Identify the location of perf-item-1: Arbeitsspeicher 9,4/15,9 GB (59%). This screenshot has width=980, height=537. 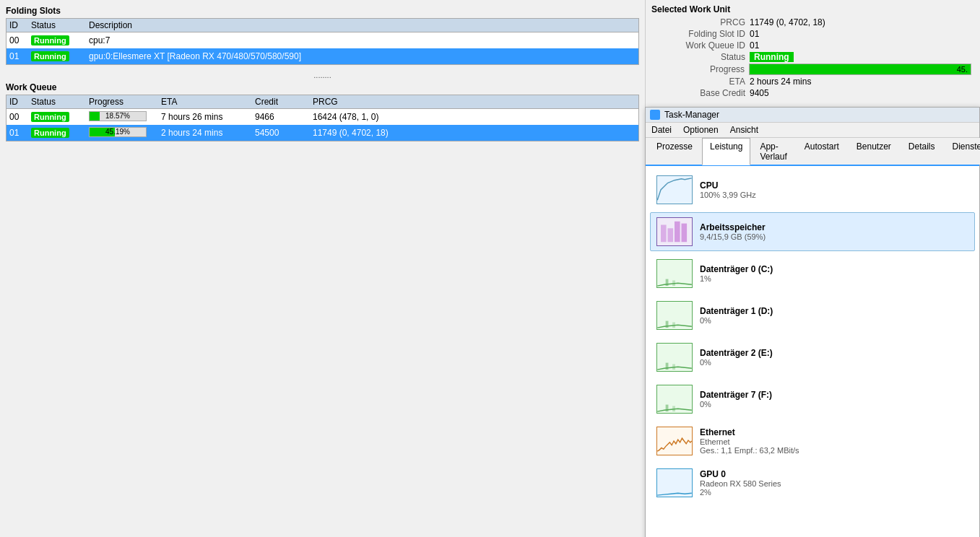
(812, 232).